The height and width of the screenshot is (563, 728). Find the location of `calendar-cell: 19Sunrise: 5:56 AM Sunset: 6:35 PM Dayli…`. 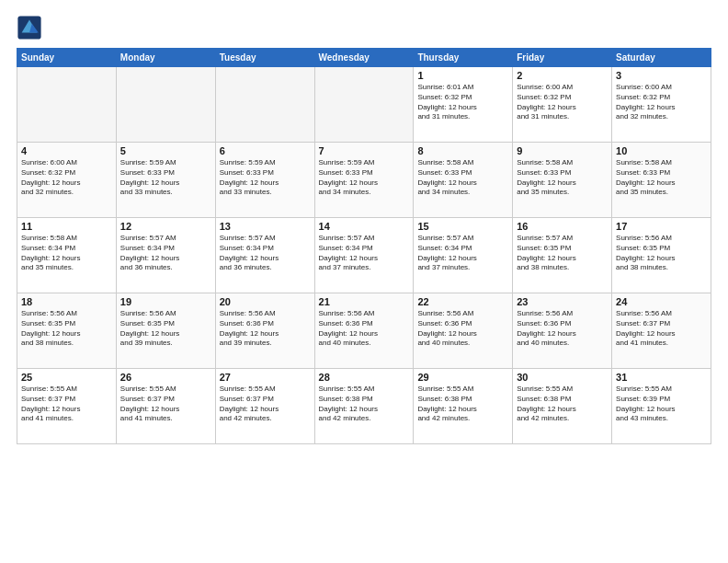

calendar-cell: 19Sunrise: 5:56 AM Sunset: 6:35 PM Dayli… is located at coordinates (165, 331).